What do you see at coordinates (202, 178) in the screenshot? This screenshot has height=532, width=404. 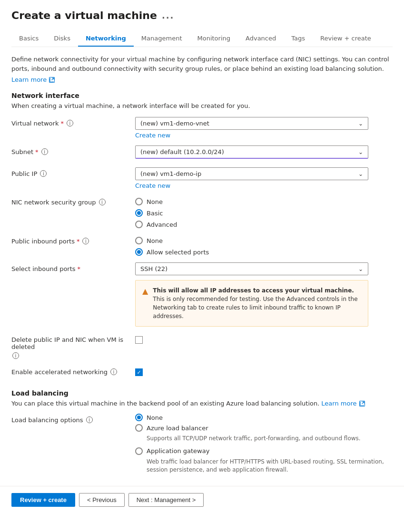 I see `public-ip-row: Public IP i (new) vm1-demo-ip ⌄ Create n…` at bounding box center [202, 178].